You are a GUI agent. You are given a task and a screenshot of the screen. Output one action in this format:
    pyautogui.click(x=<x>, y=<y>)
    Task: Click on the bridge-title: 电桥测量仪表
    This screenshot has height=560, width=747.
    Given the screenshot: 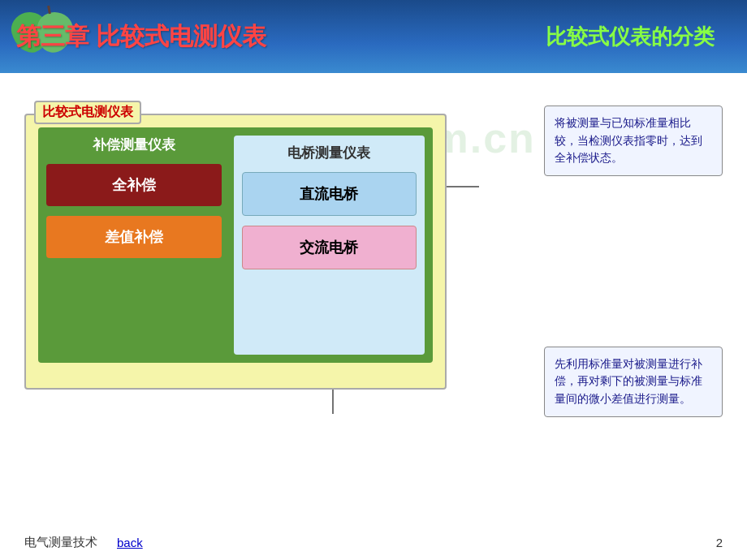 What is the action you would take?
    pyautogui.click(x=330, y=153)
    